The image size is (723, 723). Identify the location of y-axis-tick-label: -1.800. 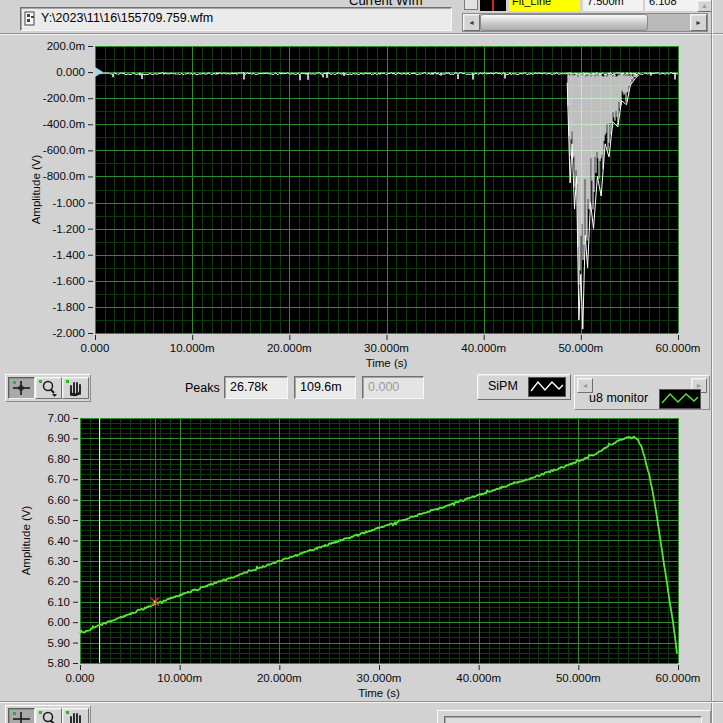
(68, 307).